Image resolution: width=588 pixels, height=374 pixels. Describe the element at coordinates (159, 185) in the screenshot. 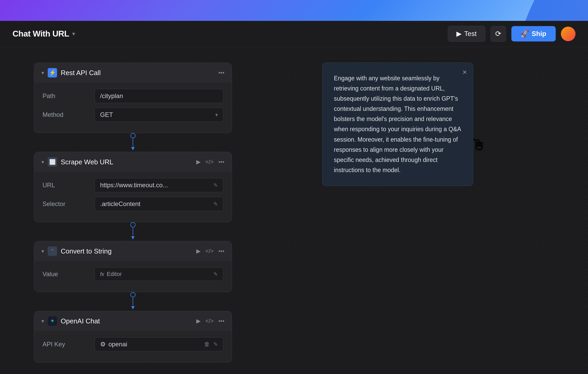

I see `url-value: https://www.timeout.co... ✎` at that location.